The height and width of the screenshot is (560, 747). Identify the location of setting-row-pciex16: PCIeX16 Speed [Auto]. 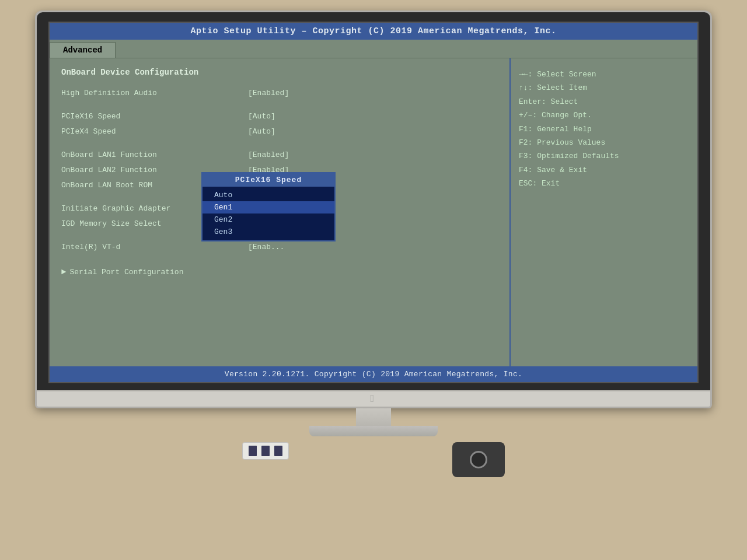
(280, 116).